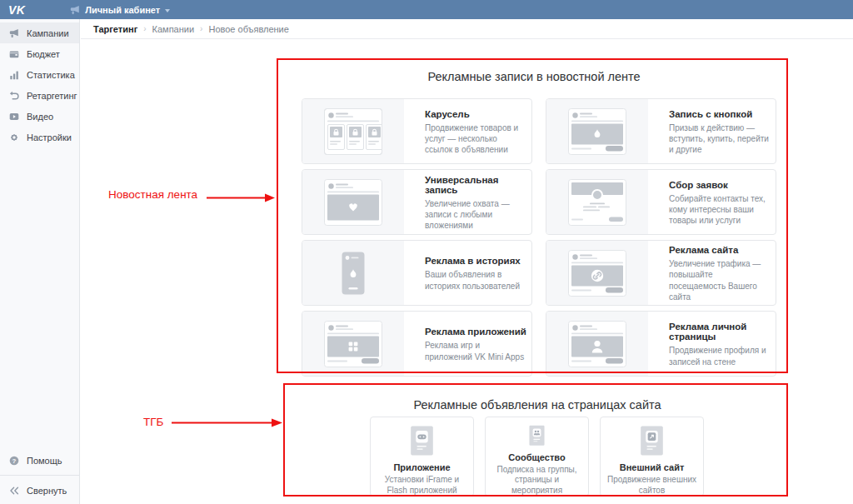 This screenshot has width=853, height=504. I want to click on ad-format-card-text: Реклама личной страницыПродвижение профи…, so click(711, 343).